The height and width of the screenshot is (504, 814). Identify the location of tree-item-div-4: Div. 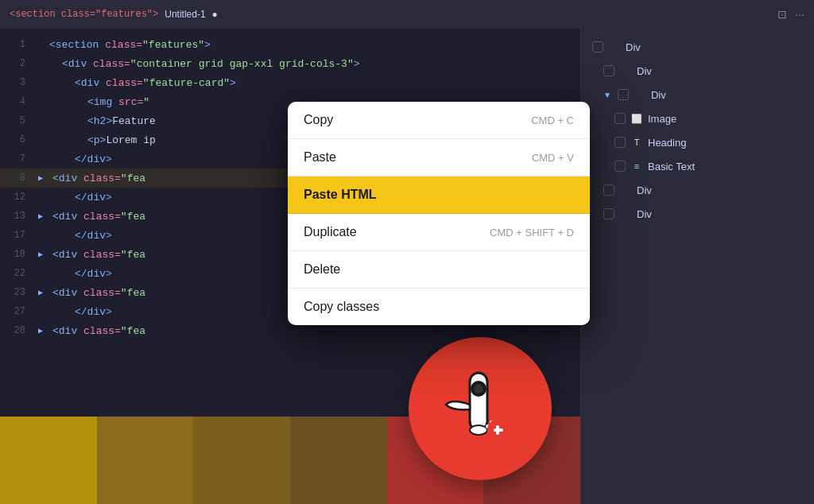
(698, 190).